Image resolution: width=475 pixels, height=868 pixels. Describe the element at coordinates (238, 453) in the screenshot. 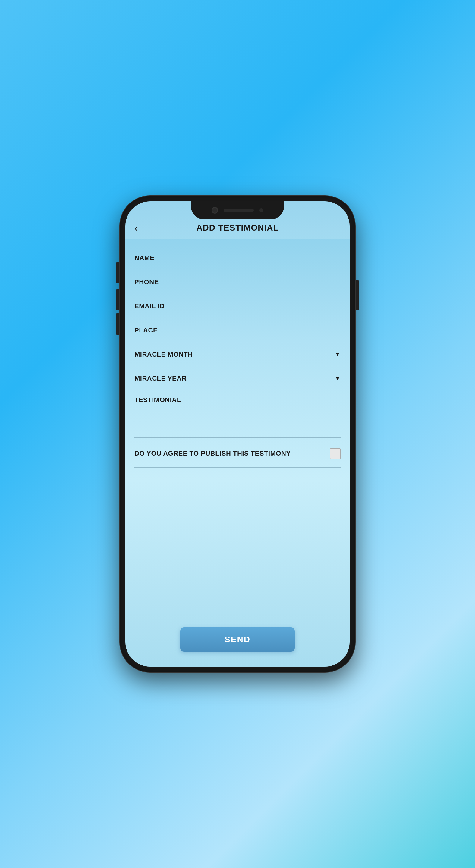

I see `agree-field: DO YOU AGREE TO PUBLISH THIS TESTIMONY` at that location.